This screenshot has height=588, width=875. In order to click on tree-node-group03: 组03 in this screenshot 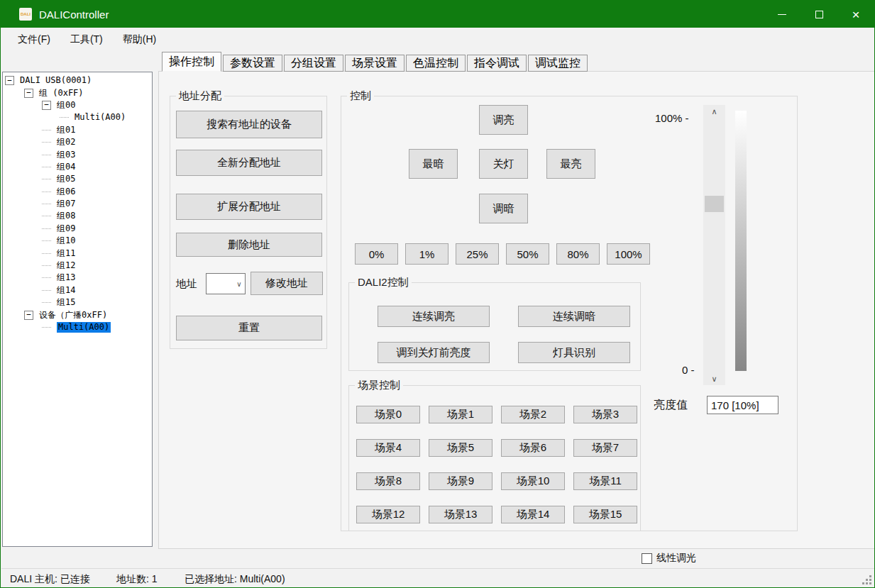, I will do `click(77, 155)`.